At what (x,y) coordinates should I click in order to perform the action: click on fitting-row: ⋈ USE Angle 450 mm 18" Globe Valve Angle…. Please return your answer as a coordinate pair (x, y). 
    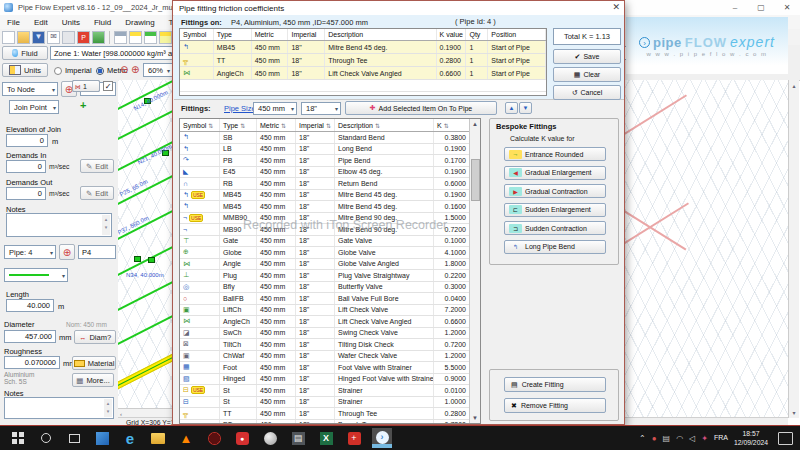
    Looking at the image, I should click on (330, 265).